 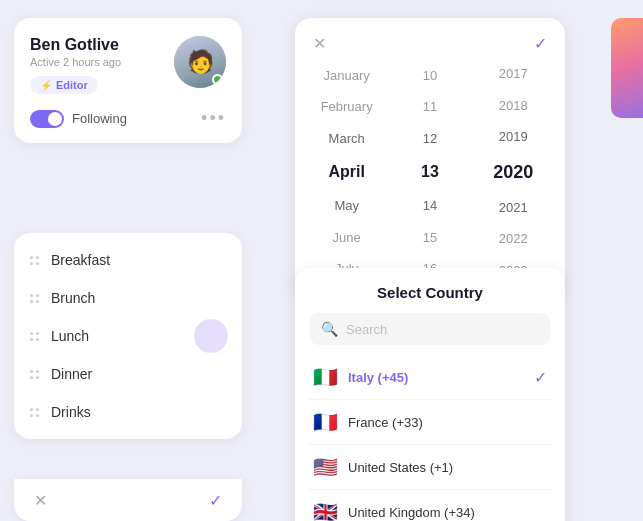 I want to click on day-item: 15, so click(x=430, y=238).